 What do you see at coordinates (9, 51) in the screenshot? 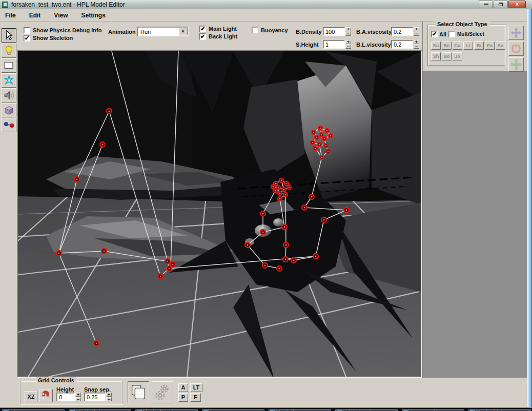
I see `light-tool-button` at bounding box center [9, 51].